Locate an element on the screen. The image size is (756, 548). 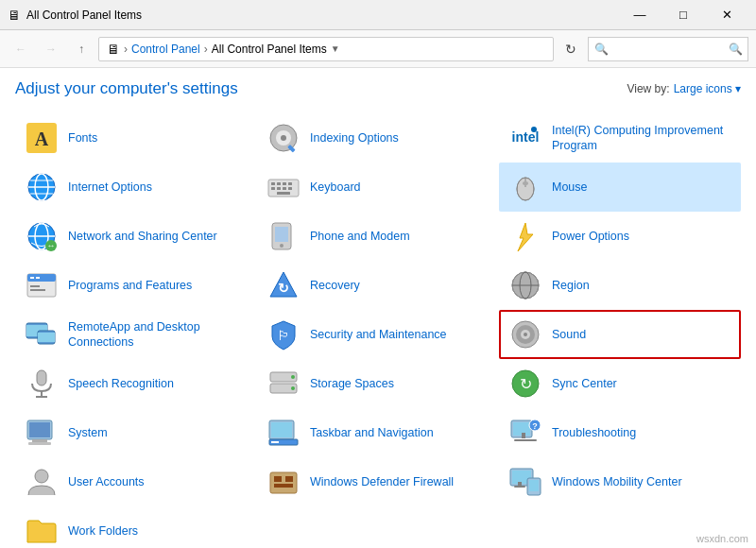
item-work-folders: Work Folders is located at coordinates (136, 527).